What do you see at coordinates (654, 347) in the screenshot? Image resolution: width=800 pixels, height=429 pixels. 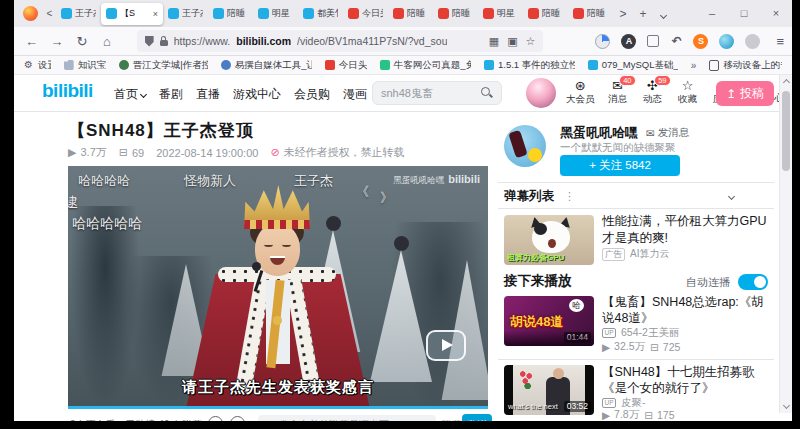 I see `danmaku-icon: ⊟` at bounding box center [654, 347].